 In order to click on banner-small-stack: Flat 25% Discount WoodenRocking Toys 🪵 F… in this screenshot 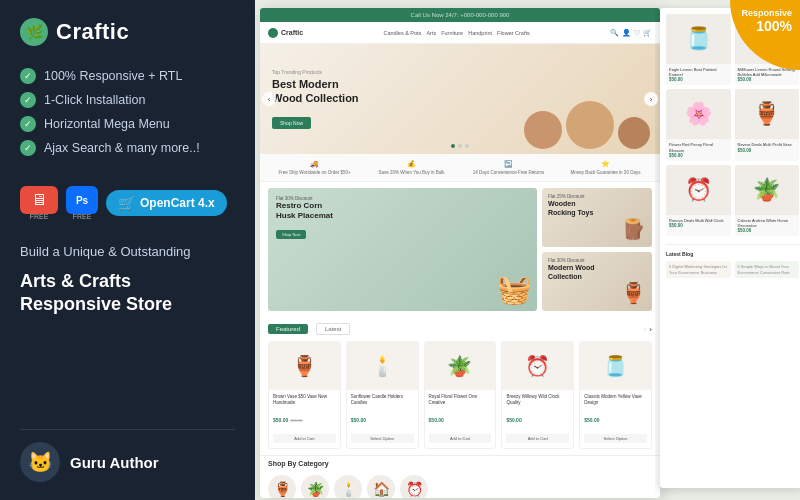, I will do `click(597, 250)`.